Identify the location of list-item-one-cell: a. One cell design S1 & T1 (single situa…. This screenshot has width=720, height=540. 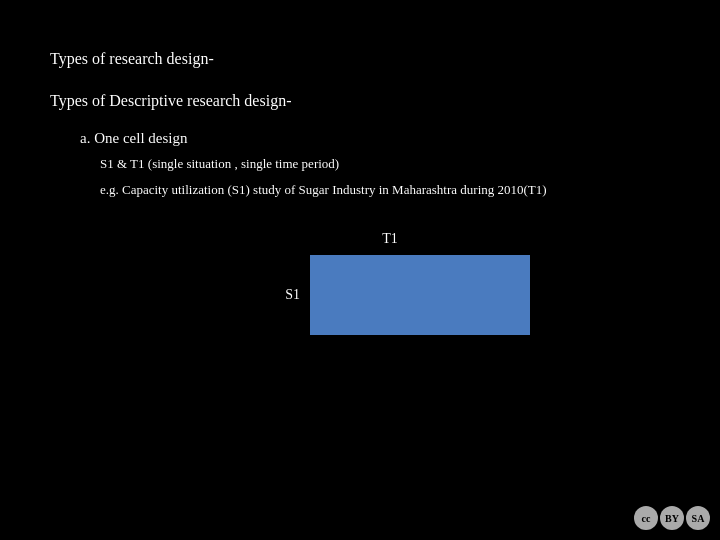
(375, 166).